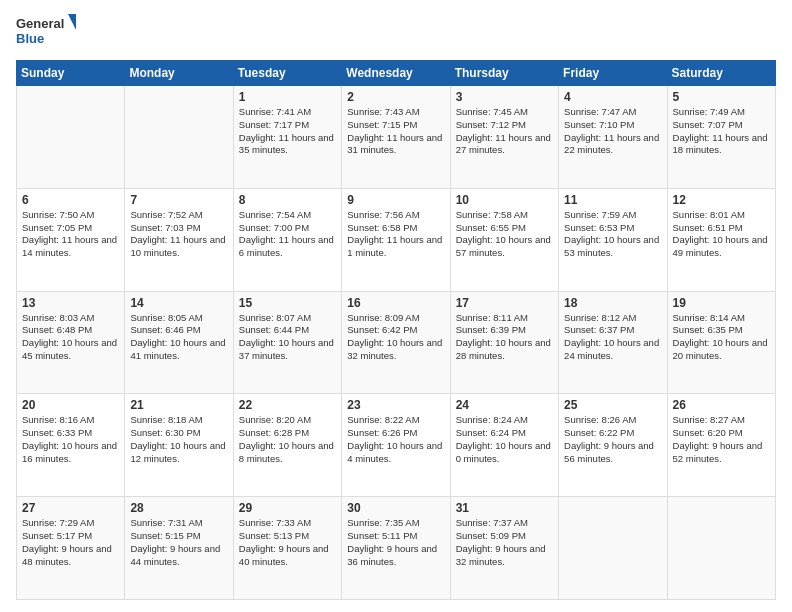 Image resolution: width=792 pixels, height=612 pixels. What do you see at coordinates (396, 446) in the screenshot?
I see `calendar-cell: 23Sunrise: 8:22 AMSunset: 6:26 PMDayligh…` at bounding box center [396, 446].